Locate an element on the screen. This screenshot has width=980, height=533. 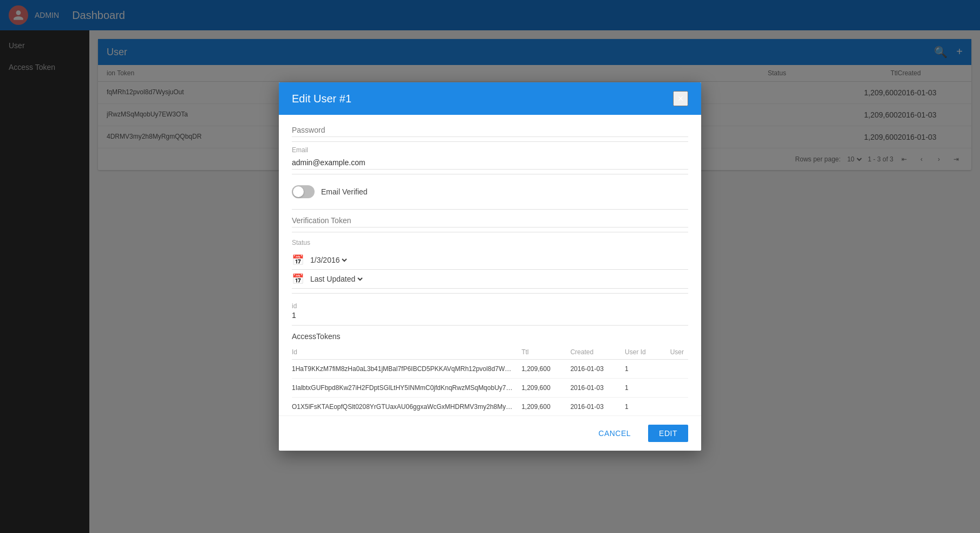
modal-close-button: × is located at coordinates (681, 99).